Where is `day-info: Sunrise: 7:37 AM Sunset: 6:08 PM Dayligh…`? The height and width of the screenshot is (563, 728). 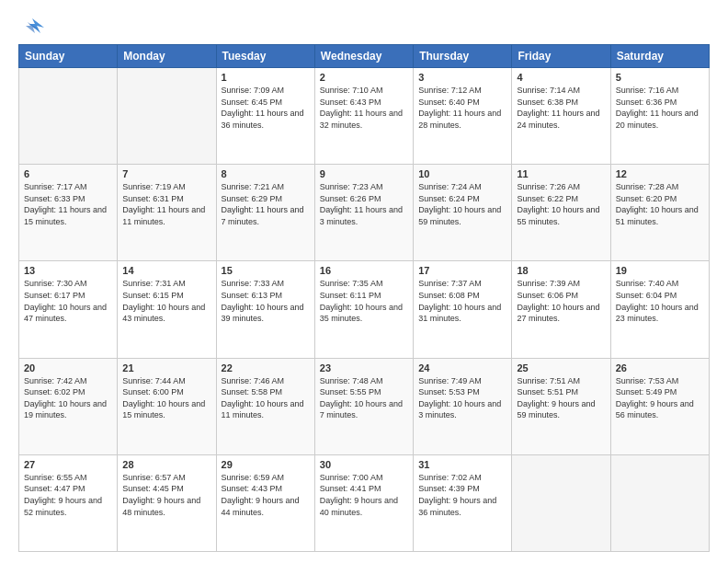 day-info: Sunrise: 7:37 AM Sunset: 6:08 PM Dayligh… is located at coordinates (462, 301).